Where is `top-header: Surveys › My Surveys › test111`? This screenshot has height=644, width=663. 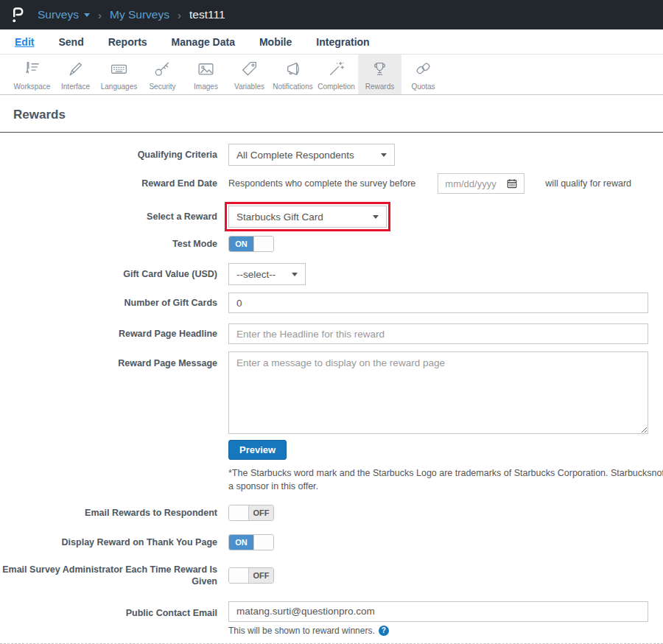
top-header: Surveys › My Surveys › test111 is located at coordinates (332, 15).